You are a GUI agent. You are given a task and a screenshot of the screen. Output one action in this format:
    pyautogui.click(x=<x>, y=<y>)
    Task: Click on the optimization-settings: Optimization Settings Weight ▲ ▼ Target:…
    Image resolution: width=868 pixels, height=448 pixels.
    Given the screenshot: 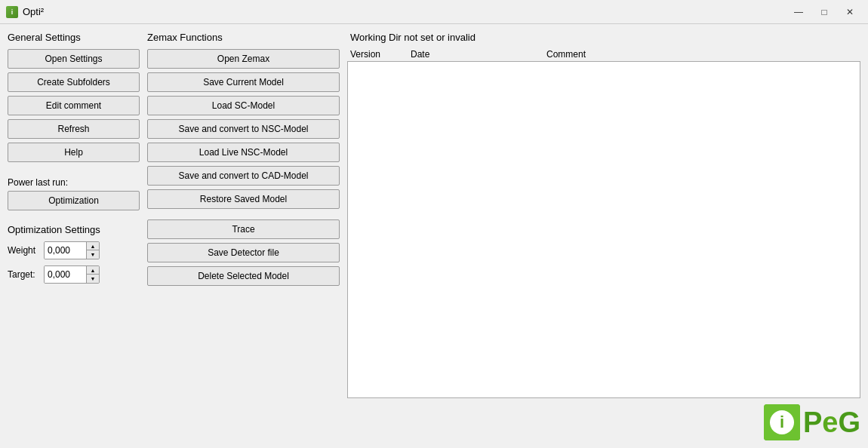 What is the action you would take?
    pyautogui.click(x=74, y=253)
    